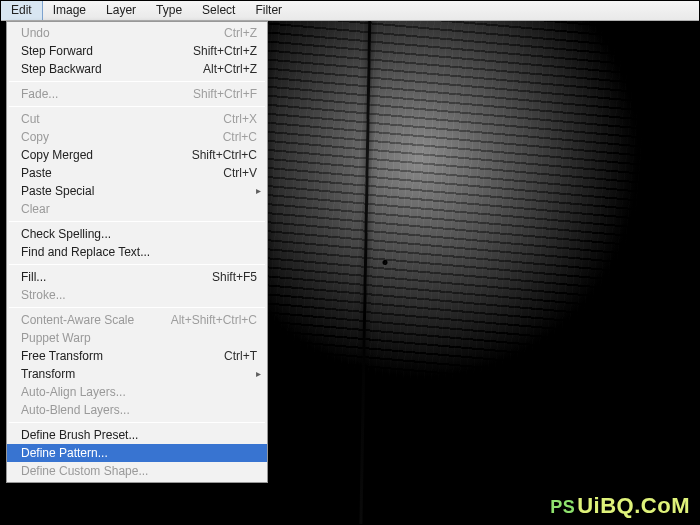 The width and height of the screenshot is (700, 525). I want to click on menu-item-label: Paste, so click(36, 173).